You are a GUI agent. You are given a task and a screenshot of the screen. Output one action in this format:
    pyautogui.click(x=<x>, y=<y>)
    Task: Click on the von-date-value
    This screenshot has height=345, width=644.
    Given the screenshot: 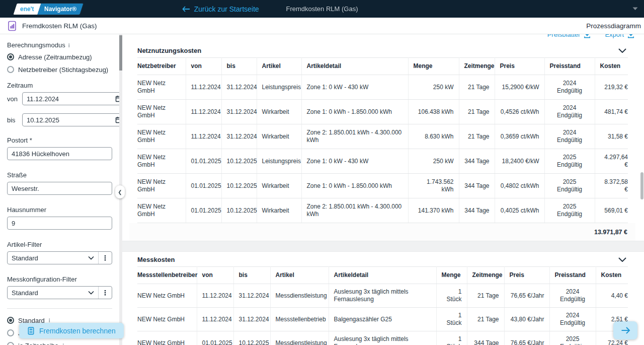 What is the action you would take?
    pyautogui.click(x=71, y=99)
    